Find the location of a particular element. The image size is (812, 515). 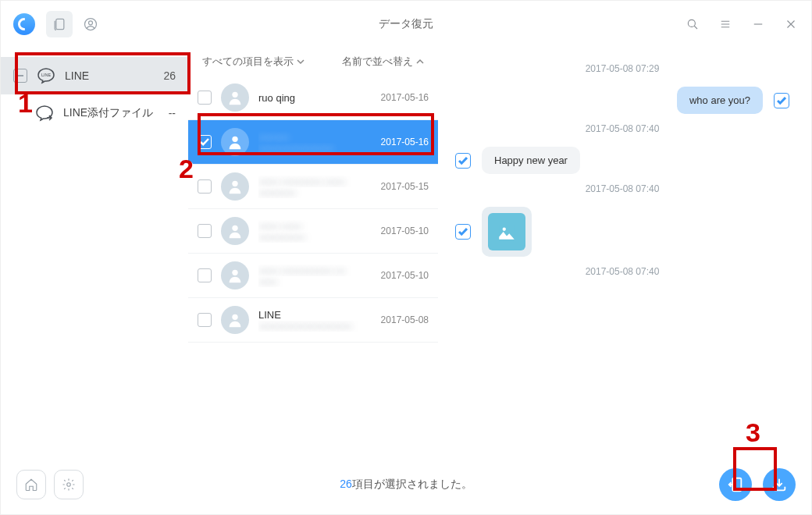

conversation-row: ———————————2017-05-16 is located at coordinates (313, 142).